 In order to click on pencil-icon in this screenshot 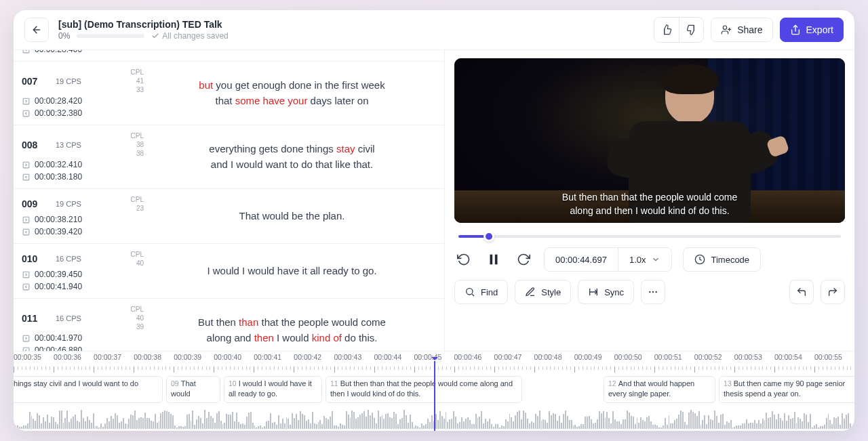, I will do `click(530, 292)`.